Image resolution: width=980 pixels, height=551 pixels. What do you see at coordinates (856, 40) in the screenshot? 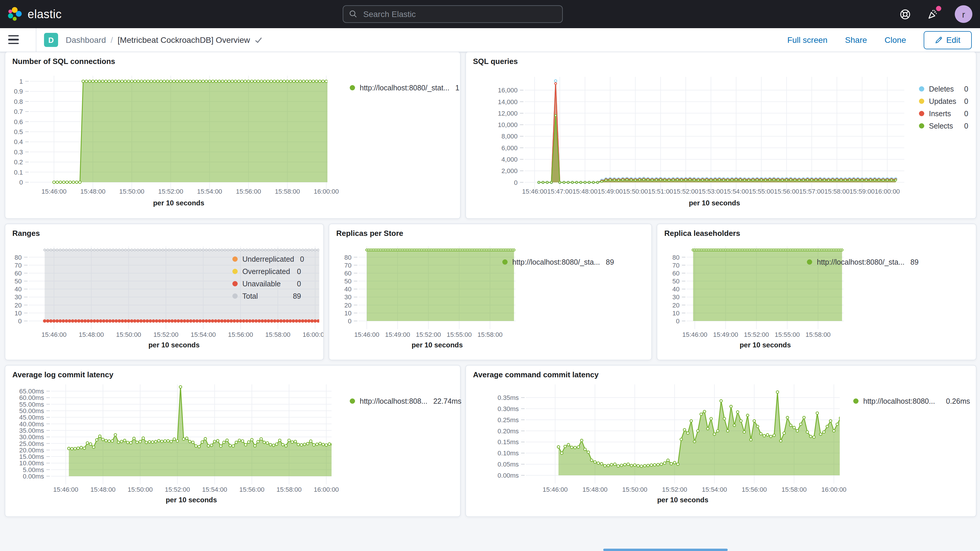
I see `share-button: Share` at bounding box center [856, 40].